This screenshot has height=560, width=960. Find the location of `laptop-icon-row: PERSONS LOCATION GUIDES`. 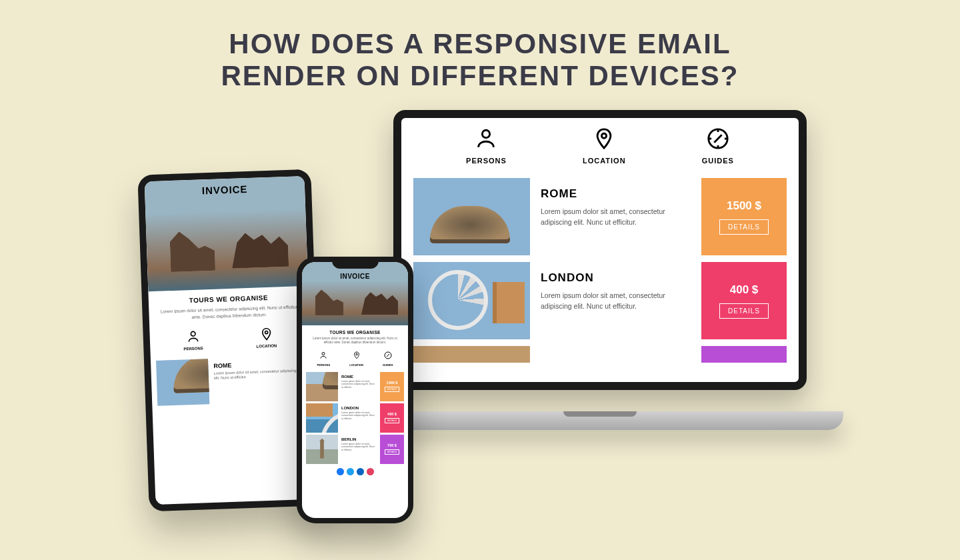

laptop-icon-row: PERSONS LOCATION GUIDES is located at coordinates (600, 145).